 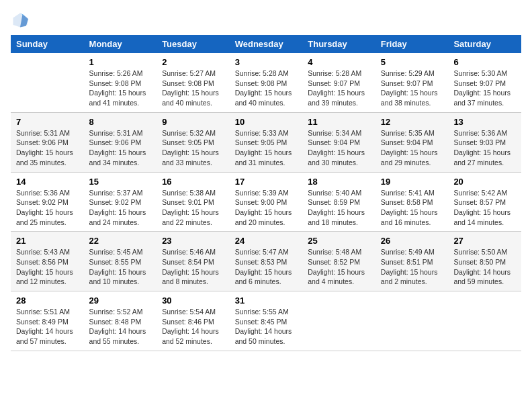 What do you see at coordinates (266, 148) in the screenshot?
I see `day-info: Sunrise: 5:33 AM Sunset: 9:05 PM Dayligh…` at bounding box center [266, 148].